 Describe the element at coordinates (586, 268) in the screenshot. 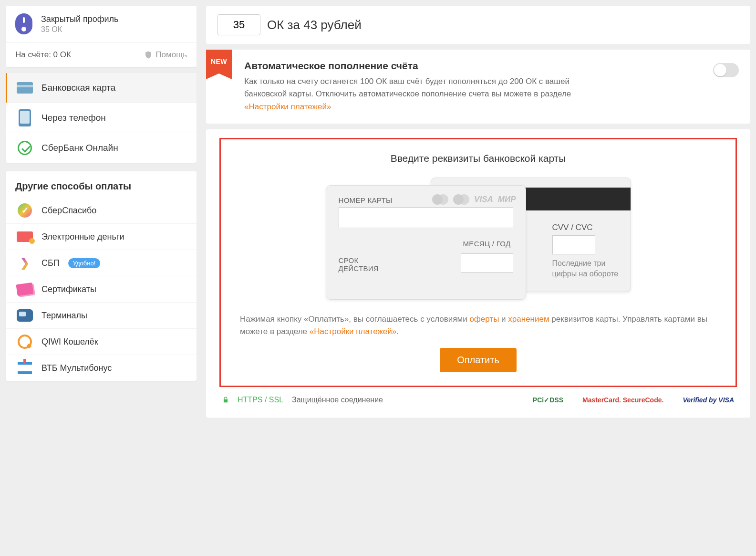

I see `cvv-hint: Последние три цифры на обороте` at that location.